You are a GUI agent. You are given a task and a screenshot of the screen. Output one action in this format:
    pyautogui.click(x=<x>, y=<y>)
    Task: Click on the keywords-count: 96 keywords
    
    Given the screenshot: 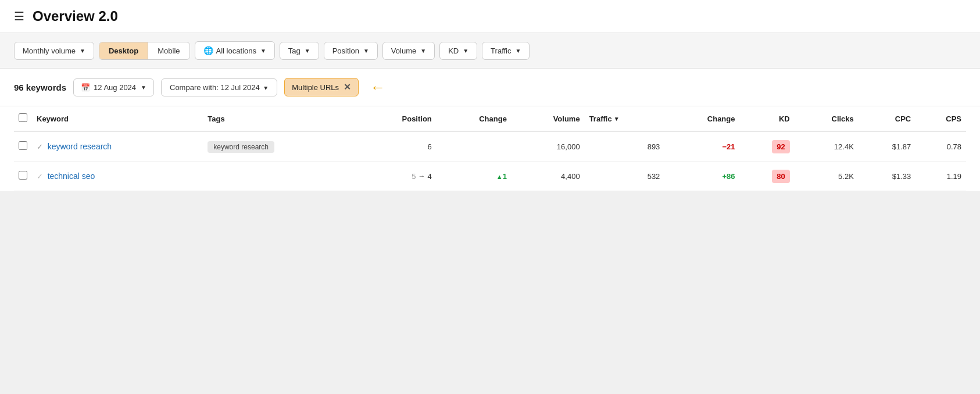 What is the action you would take?
    pyautogui.click(x=40, y=87)
    